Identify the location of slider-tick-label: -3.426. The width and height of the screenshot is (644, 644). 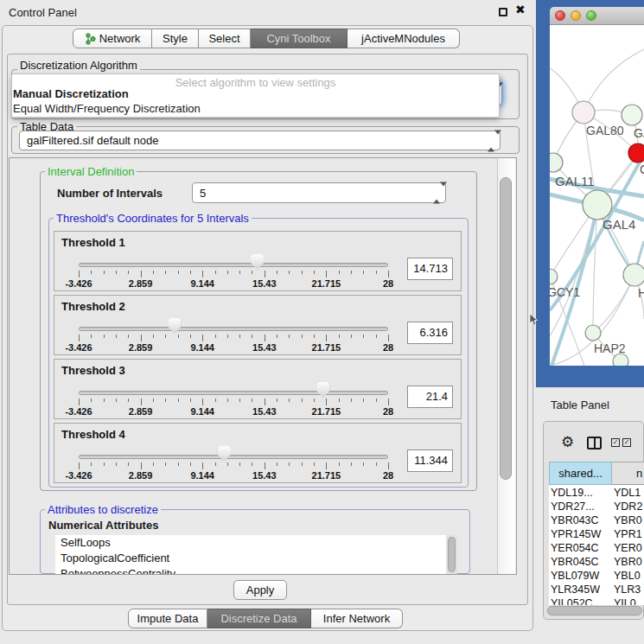
(79, 475).